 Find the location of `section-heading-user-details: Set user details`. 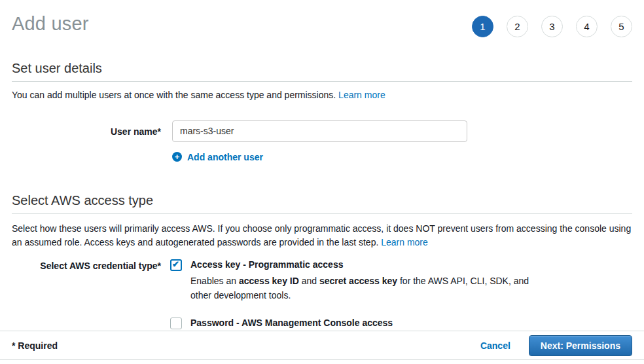

section-heading-user-details: Set user details is located at coordinates (322, 68).